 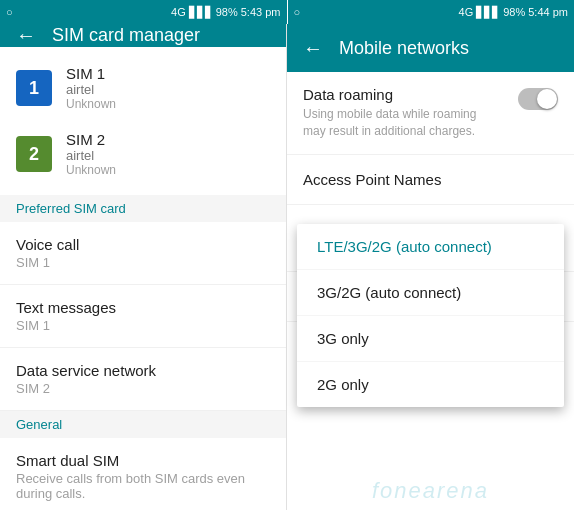 What do you see at coordinates (143, 460) in the screenshot?
I see `smart-dual-sim-title: Smart dual SIM` at bounding box center [143, 460].